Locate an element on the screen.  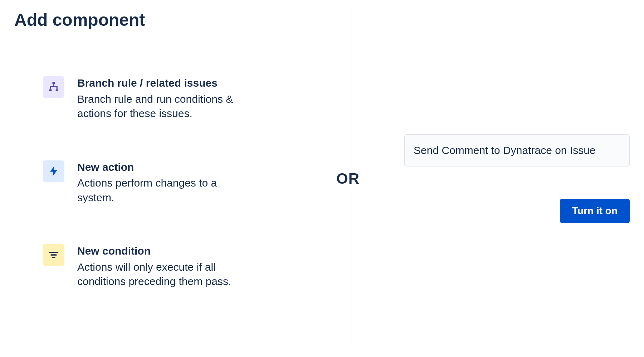
option-branch-rule: Branch rule / related issues Branch rule… is located at coordinates (179, 99).